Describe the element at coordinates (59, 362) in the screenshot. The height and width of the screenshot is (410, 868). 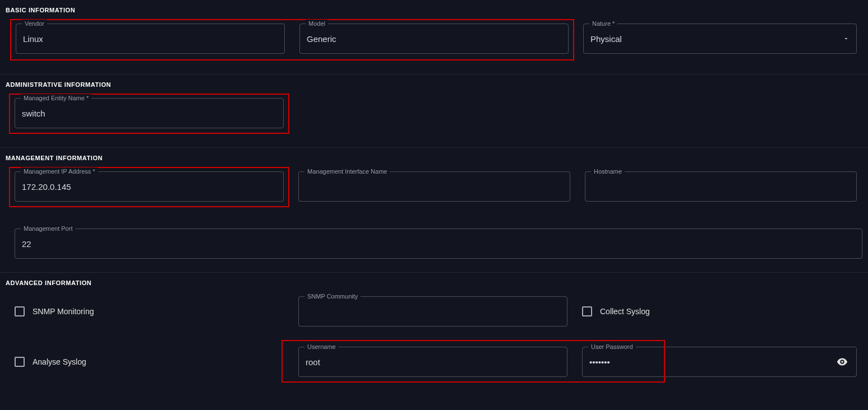
I see `label-analyse-syslog: Analyse Syslog` at that location.